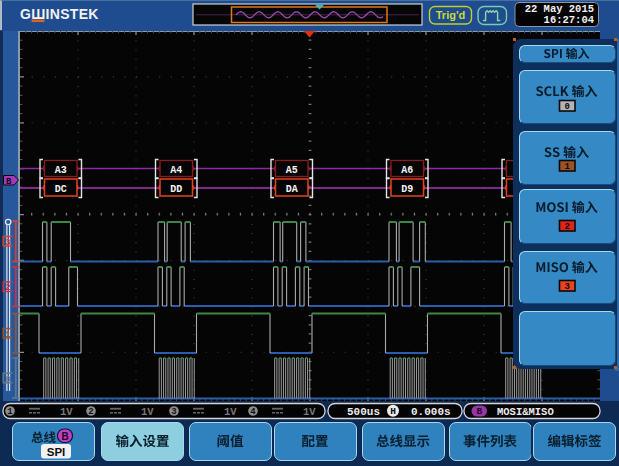 Image resolution: width=619 pixels, height=466 pixels. I want to click on svg-text: MOSI&MISO, so click(526, 412).